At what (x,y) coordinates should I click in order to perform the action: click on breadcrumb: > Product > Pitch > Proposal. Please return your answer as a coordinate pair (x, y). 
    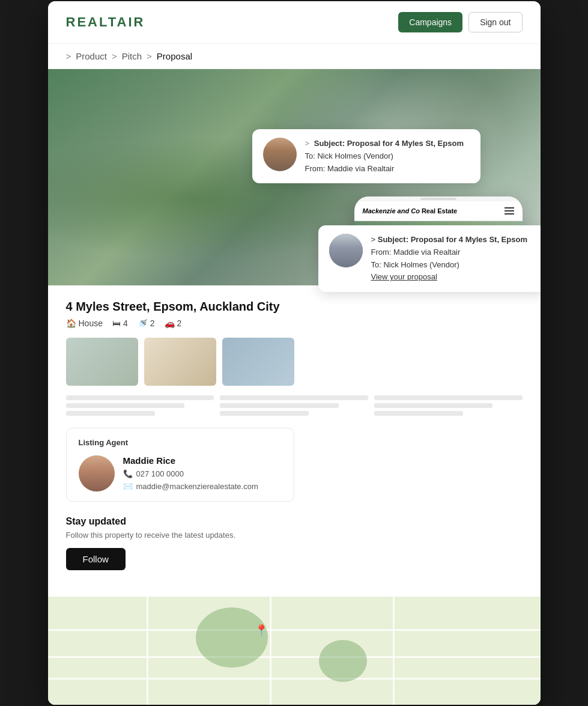
    Looking at the image, I should click on (294, 56).